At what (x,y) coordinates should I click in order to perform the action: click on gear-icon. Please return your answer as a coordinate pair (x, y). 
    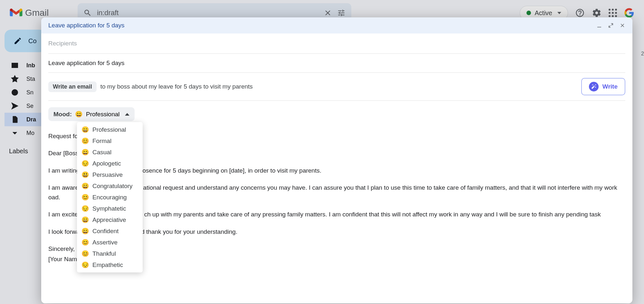
    Looking at the image, I should click on (597, 13).